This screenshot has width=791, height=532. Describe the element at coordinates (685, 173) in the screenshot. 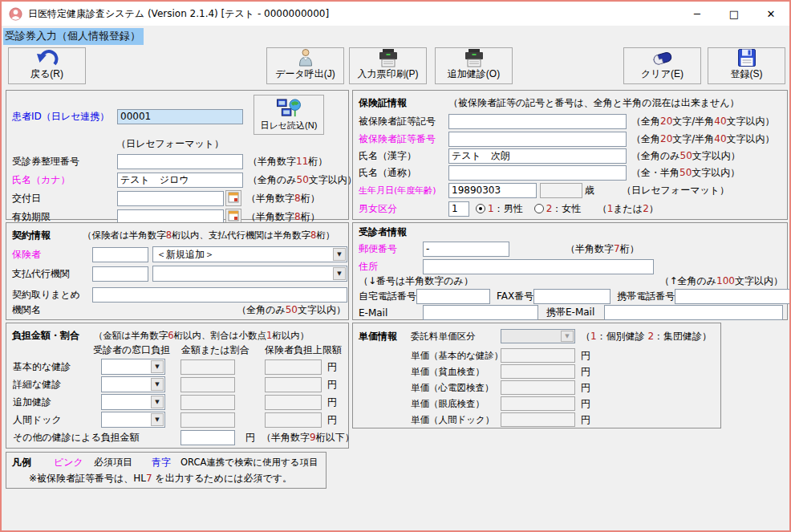

I see `alias-name-hint: （全・半角50文字以内）` at that location.